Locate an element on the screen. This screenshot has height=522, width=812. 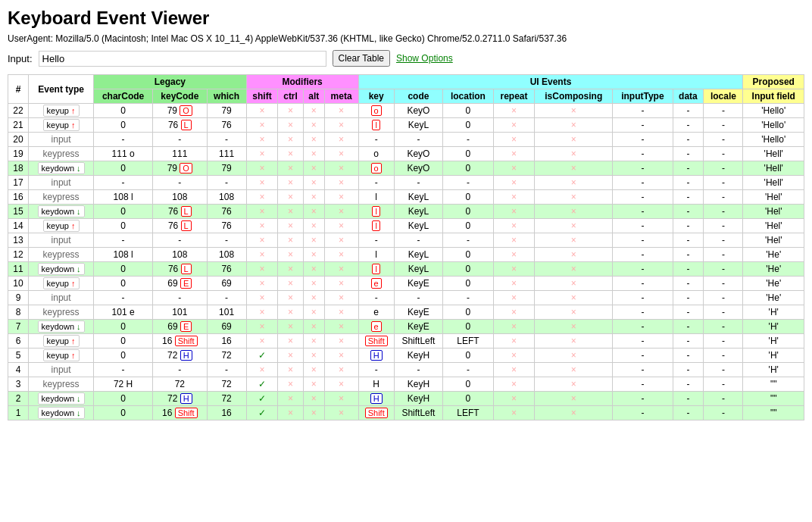
col-data: data is located at coordinates (688, 97).